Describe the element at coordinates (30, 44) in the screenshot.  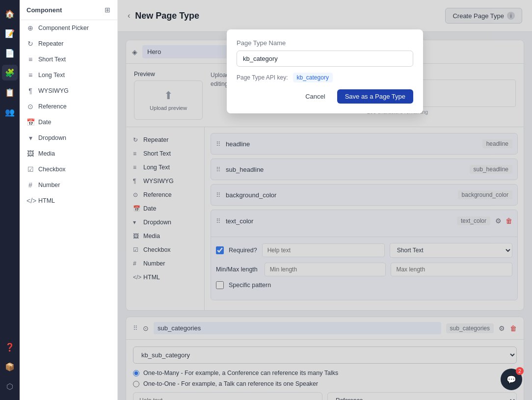
I see `repeater-icon: ↻` at that location.